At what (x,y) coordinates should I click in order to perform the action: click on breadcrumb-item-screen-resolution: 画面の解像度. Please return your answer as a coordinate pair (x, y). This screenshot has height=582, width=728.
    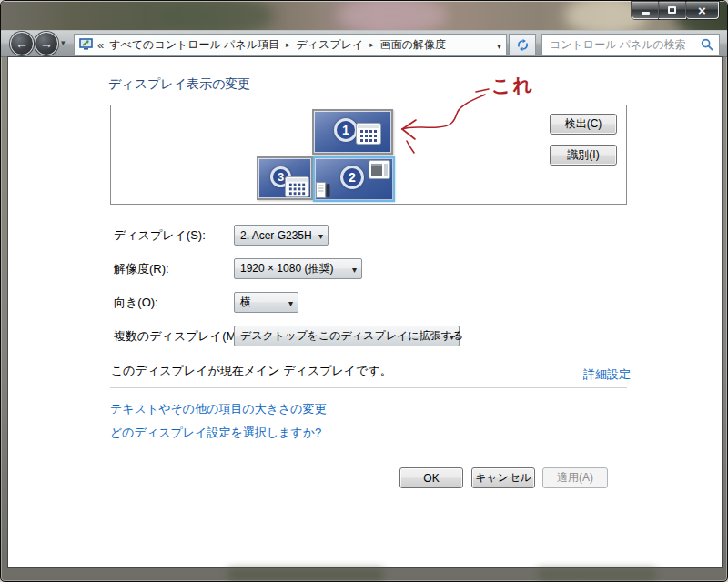
    Looking at the image, I should click on (413, 45).